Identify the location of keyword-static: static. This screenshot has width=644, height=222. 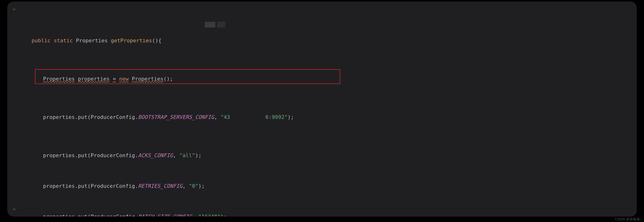
(63, 40).